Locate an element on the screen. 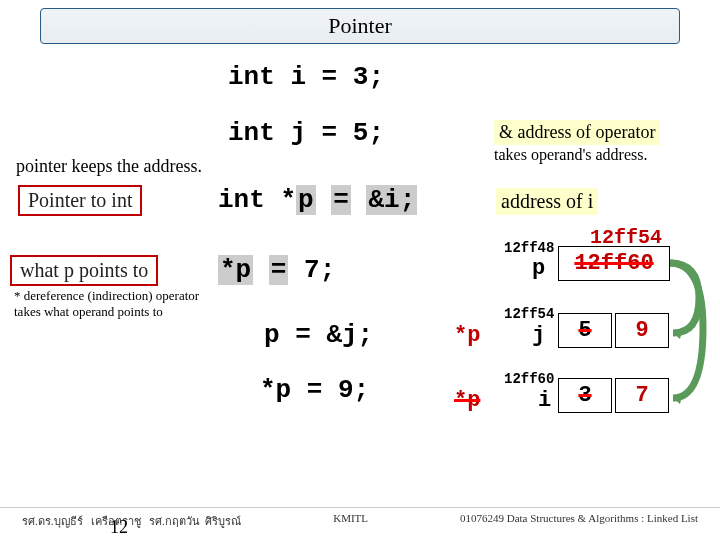 This screenshot has width=720, height=540. code-line-2: int j = 5; is located at coordinates (306, 133).